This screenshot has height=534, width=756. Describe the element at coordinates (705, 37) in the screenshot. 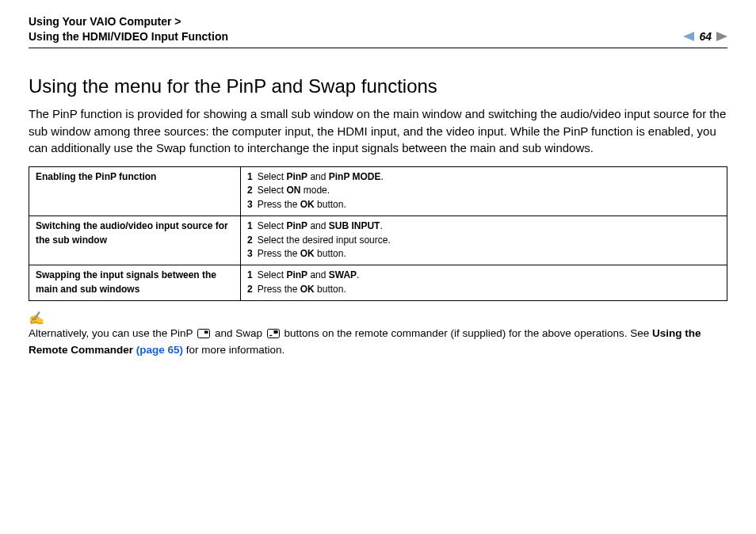

I see `page-nav: 64` at that location.